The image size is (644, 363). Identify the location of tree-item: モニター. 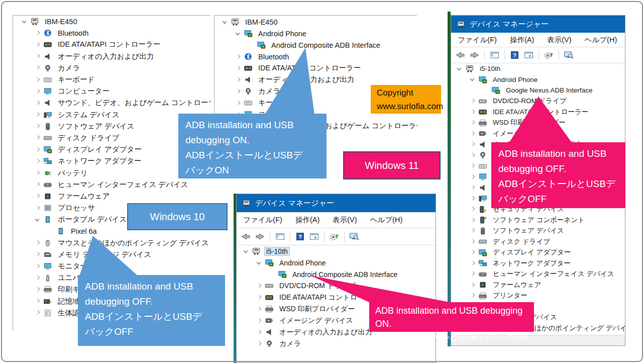
(112, 266).